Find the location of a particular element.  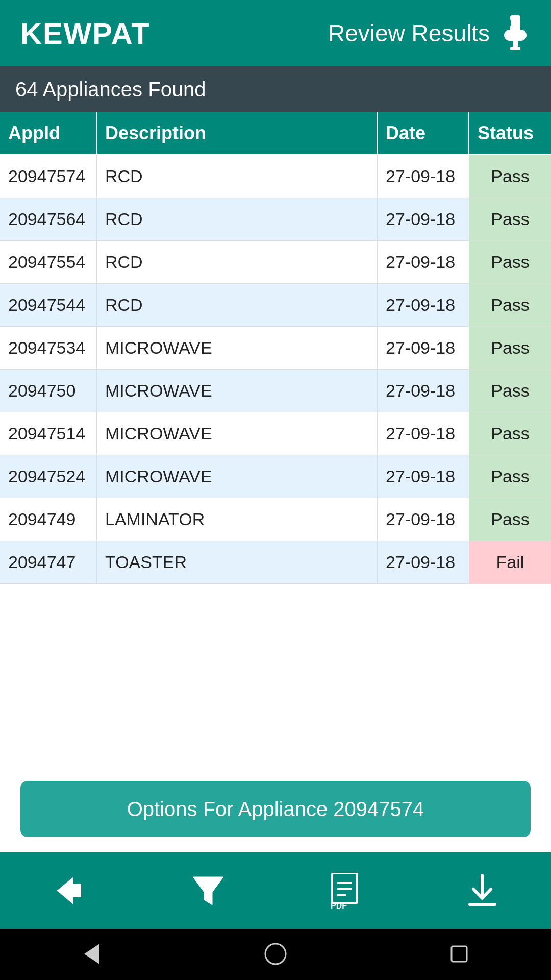

table-row: 20947574RCD27-09-18Pass is located at coordinates (276, 177).